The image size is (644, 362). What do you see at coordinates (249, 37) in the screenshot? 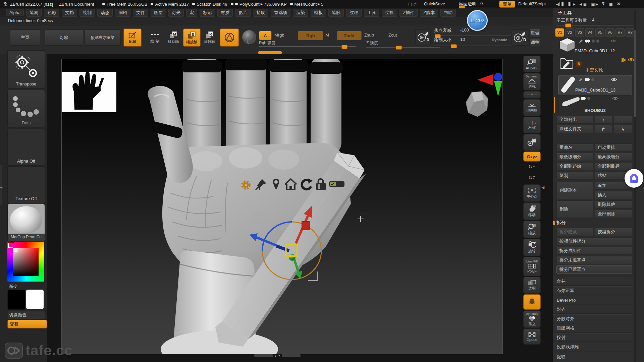
I see `pen-sphere-icon` at bounding box center [249, 37].